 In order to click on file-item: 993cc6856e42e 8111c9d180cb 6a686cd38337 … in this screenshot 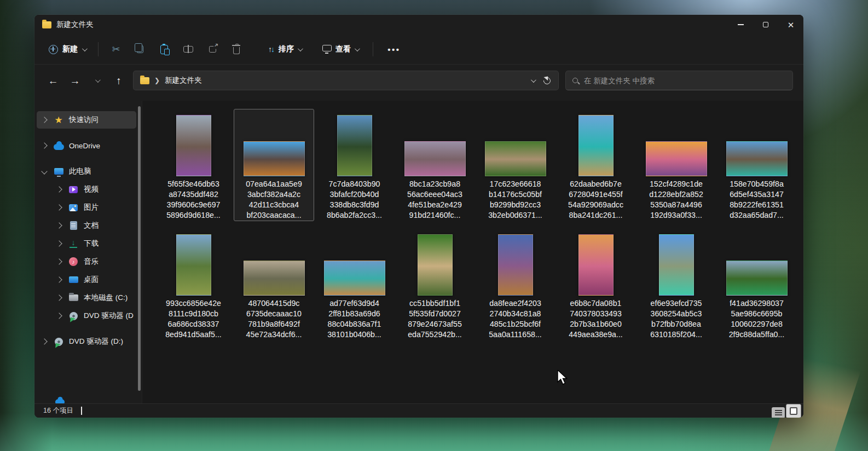, I will do `click(194, 285)`.